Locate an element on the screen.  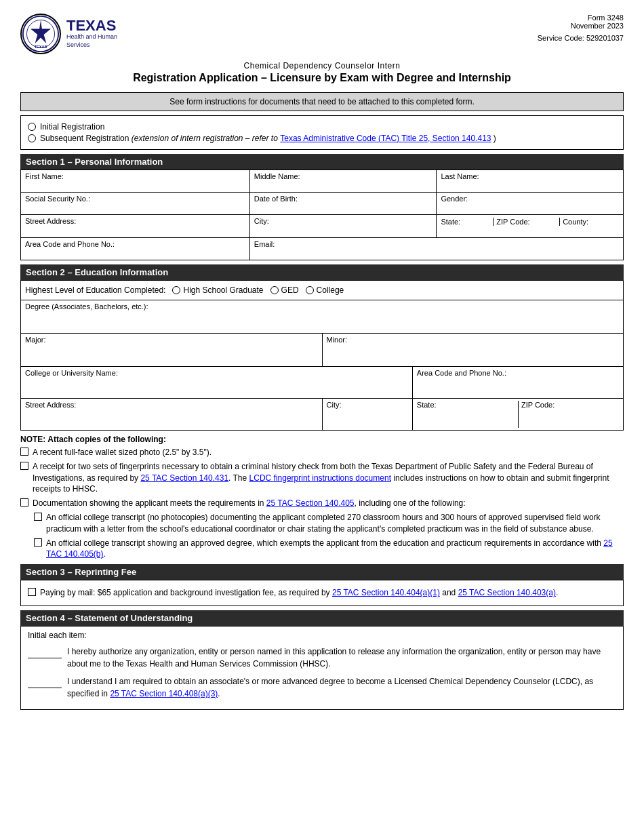
fingerprint-link: LCDC fingerprint instructions document is located at coordinates (320, 478).